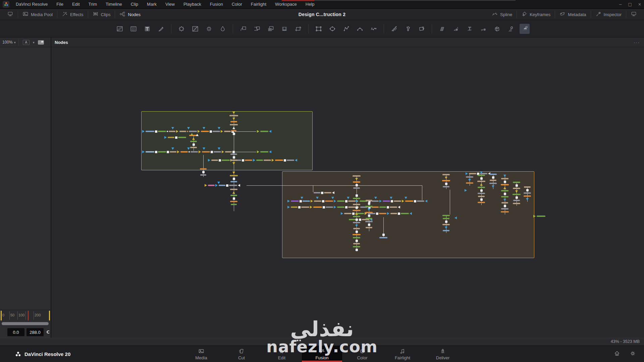 Image resolution: width=644 pixels, height=362 pixels. I want to click on render-range-row: 0.0 288.0 C, so click(25, 332).